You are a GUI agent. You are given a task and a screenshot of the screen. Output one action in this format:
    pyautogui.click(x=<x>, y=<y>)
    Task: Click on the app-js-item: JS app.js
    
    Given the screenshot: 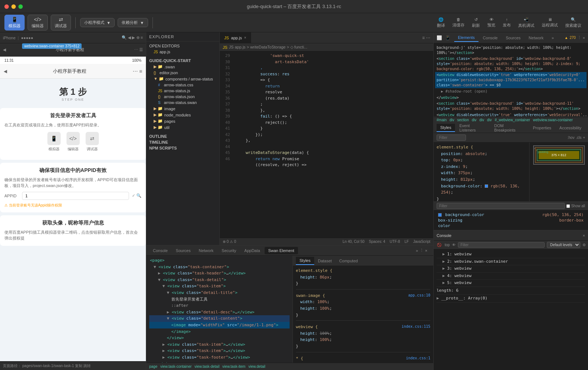 What is the action you would take?
    pyautogui.click(x=183, y=52)
    